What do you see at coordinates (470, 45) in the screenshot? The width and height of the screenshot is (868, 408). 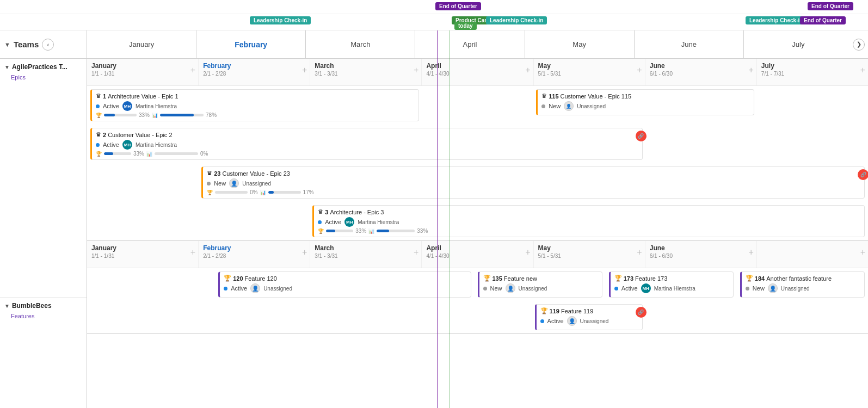 I see `months-header: January February March April May June Ju…` at bounding box center [470, 45].